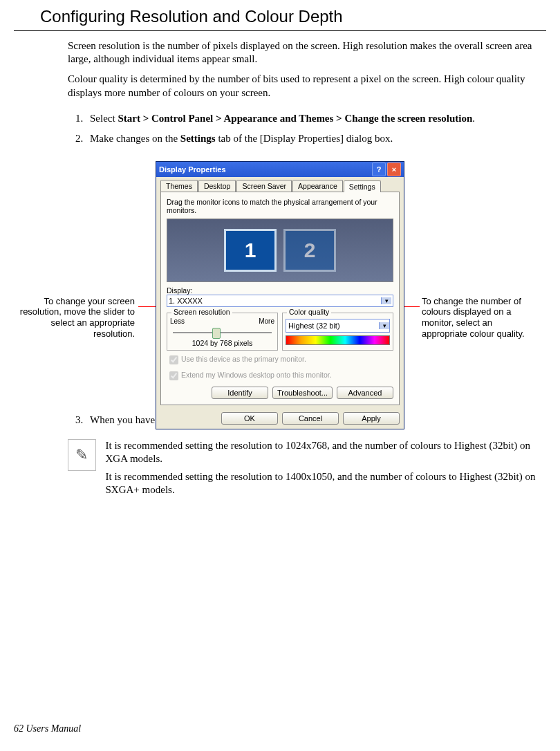 The image size is (560, 751). Describe the element at coordinates (362, 187) in the screenshot. I see `tab-settings: Settings` at that location.